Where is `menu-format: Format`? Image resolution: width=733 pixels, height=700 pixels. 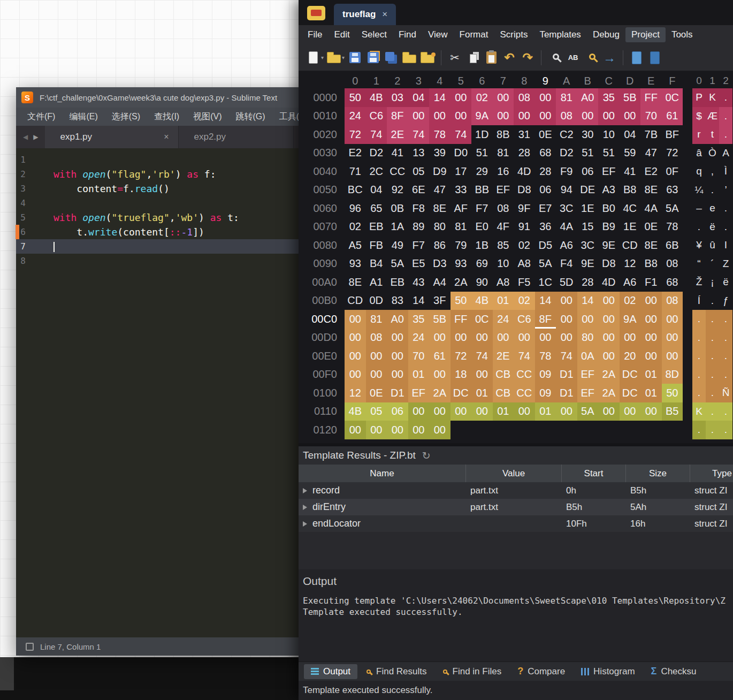 menu-format: Format is located at coordinates (474, 35).